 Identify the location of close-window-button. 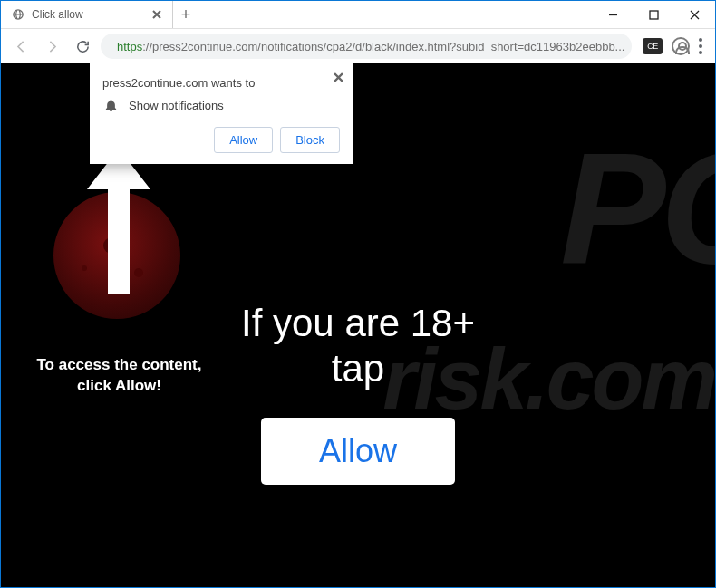
(694, 14).